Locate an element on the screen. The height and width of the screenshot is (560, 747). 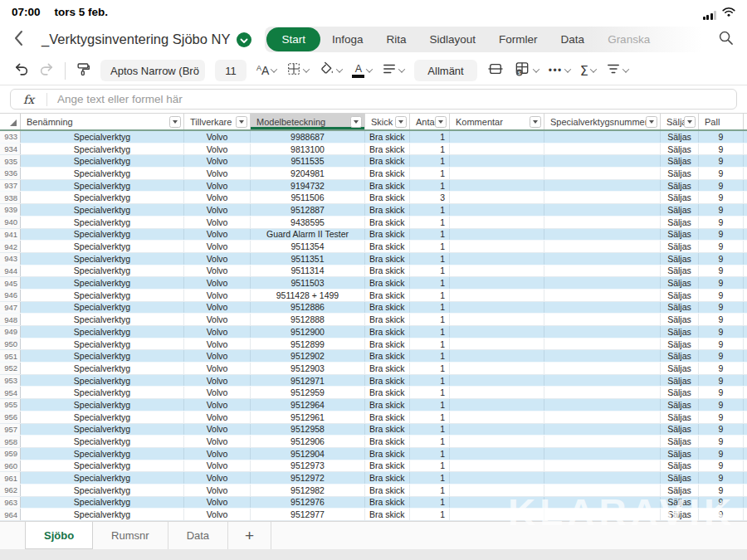
row-number: 934 is located at coordinates (10, 149).